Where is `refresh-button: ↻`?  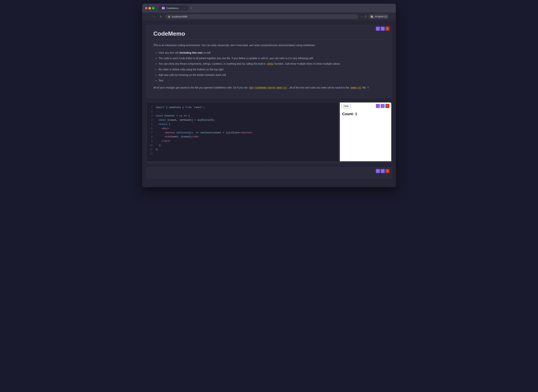
refresh-button: ↻ is located at coordinates (161, 17).